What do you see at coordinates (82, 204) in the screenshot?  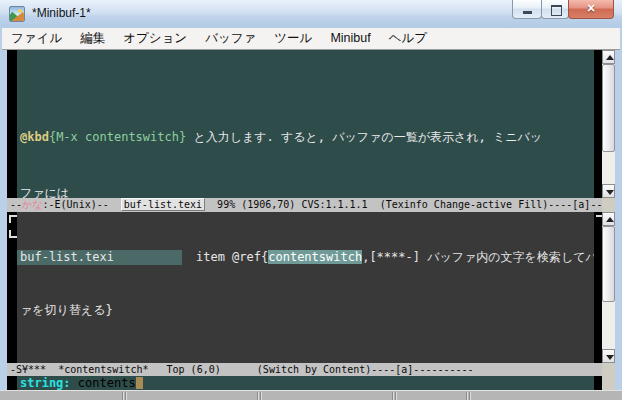 I see `modeline-coding: :-E(Unix)--` at bounding box center [82, 204].